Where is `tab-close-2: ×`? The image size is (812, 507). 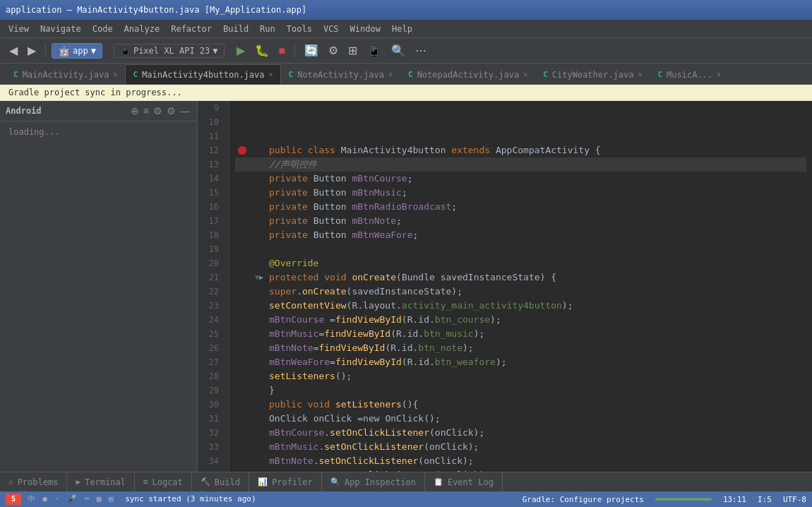
tab-close-2: × is located at coordinates (390, 75).